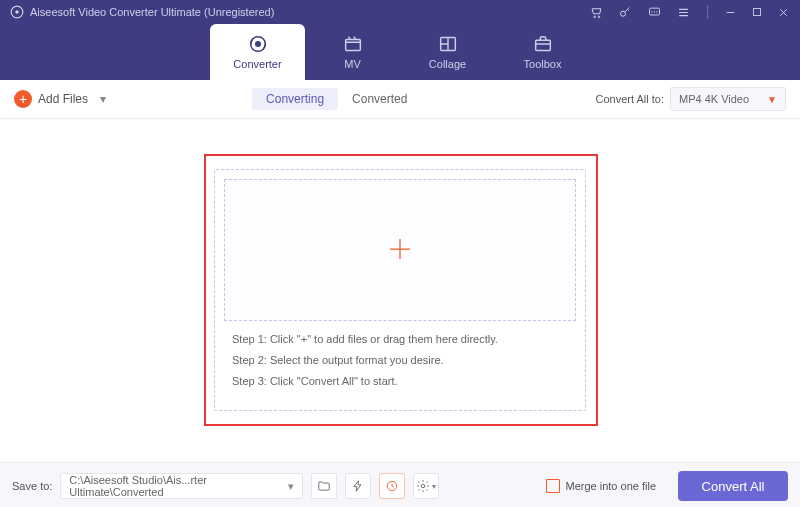  Describe the element at coordinates (60, 99) in the screenshot. I see `add-files-button: + Add Files ▾` at that location.